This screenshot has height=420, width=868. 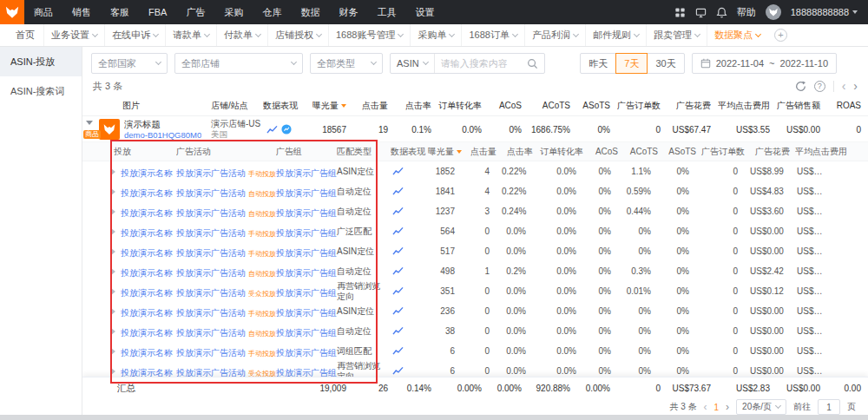 What do you see at coordinates (413, 63) in the screenshot?
I see `search-field-select: ASIN` at bounding box center [413, 63].